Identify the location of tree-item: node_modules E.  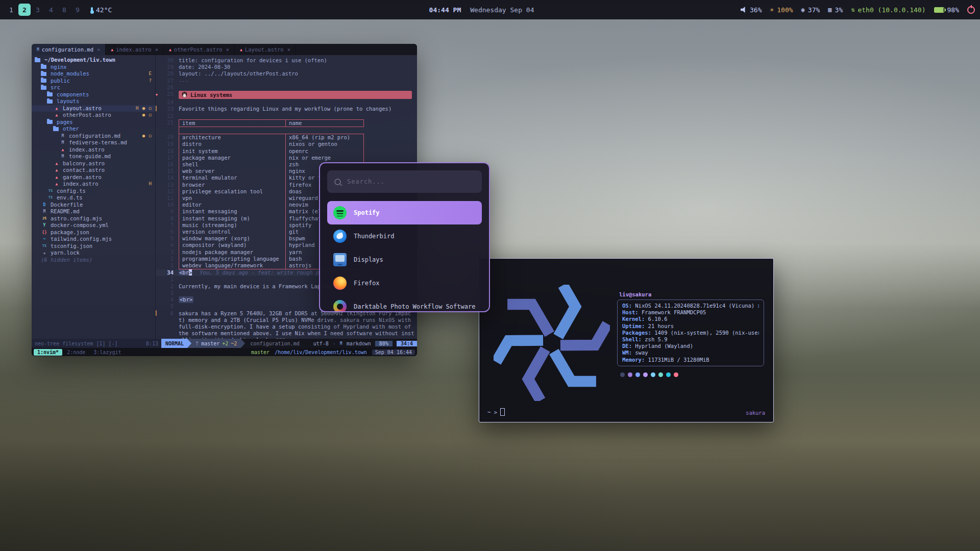
(93, 74).